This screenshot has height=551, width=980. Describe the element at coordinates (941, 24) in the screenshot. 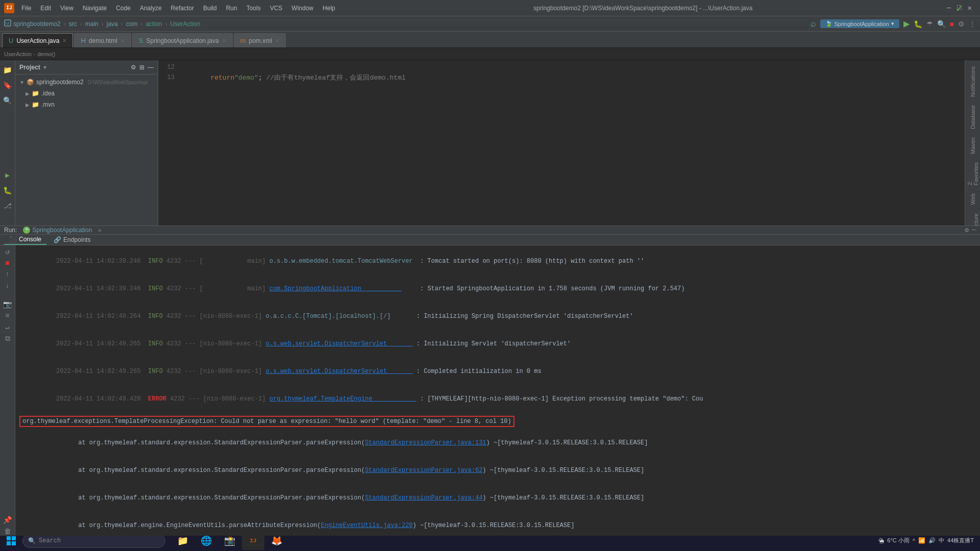

I see `search-everywhere: 🔍` at that location.